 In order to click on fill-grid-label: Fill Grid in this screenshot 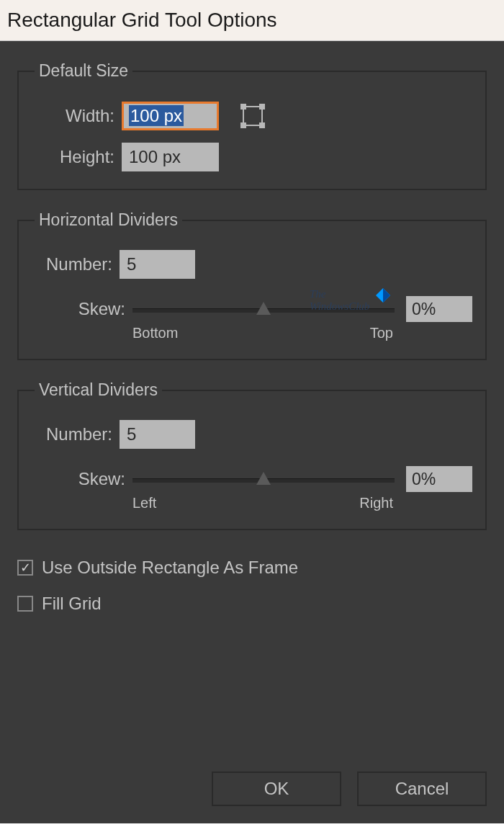, I will do `click(72, 604)`.